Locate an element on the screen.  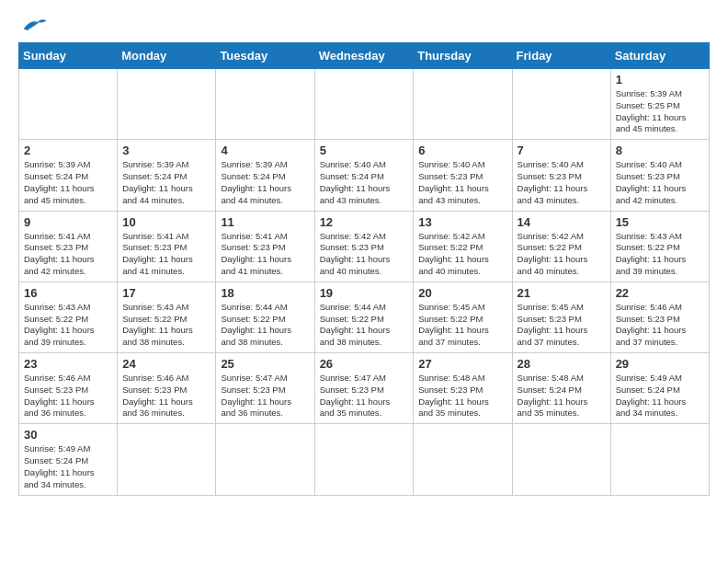
day-number: 27 is located at coordinates (462, 364).